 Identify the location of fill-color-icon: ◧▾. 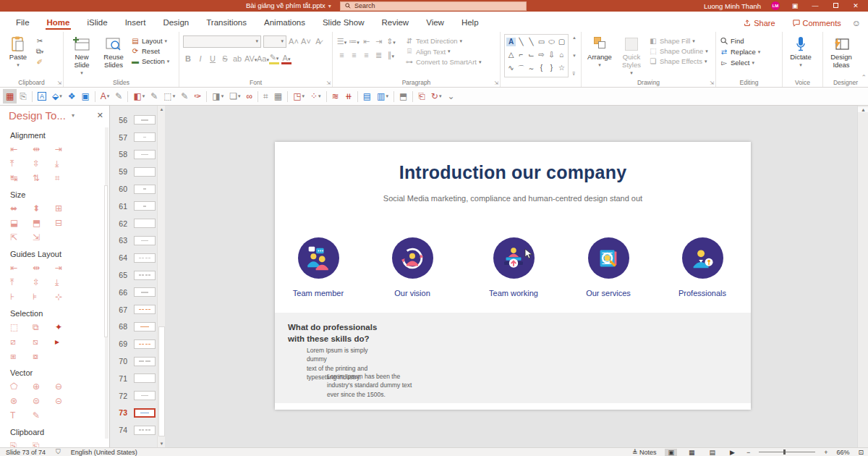
(139, 96).